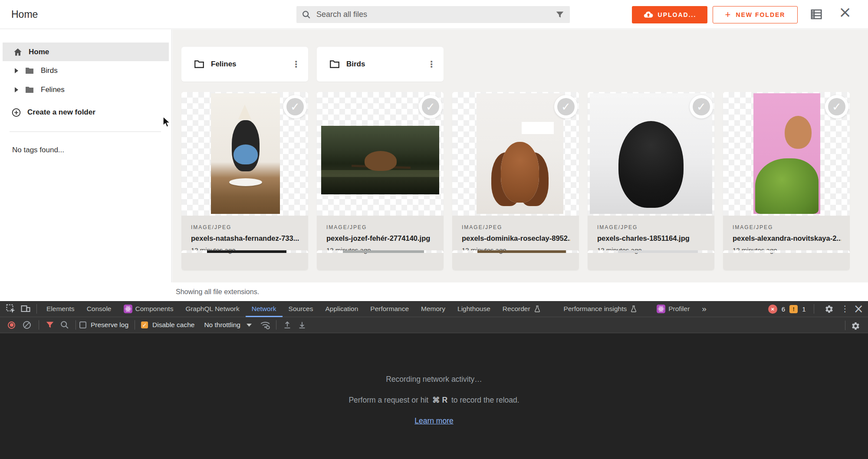  What do you see at coordinates (673, 309) in the screenshot?
I see `tab-profiler: Profiler` at bounding box center [673, 309].